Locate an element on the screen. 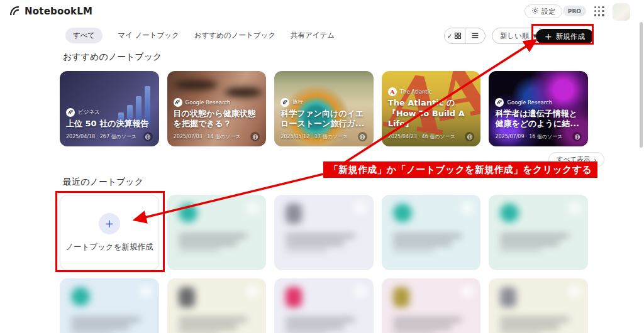  card-title: The Atlantic の『How To Build A Life』 is located at coordinates (431, 113).